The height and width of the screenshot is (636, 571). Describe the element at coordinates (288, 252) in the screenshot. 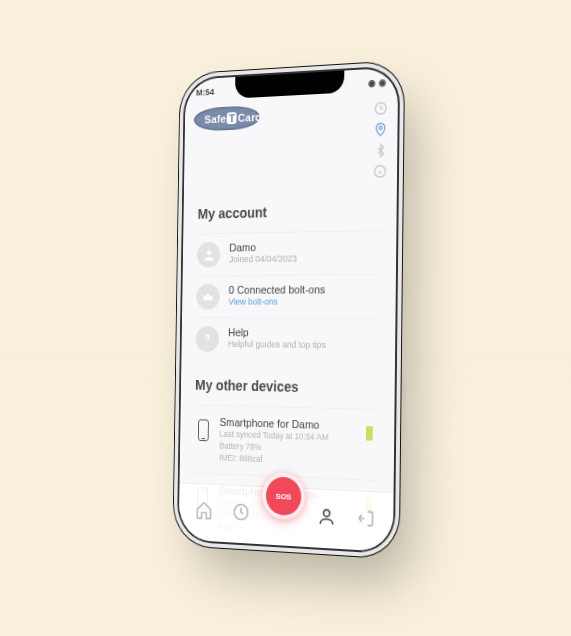

I see `account-profile-row: Damo Joined 04/04/2023` at that location.